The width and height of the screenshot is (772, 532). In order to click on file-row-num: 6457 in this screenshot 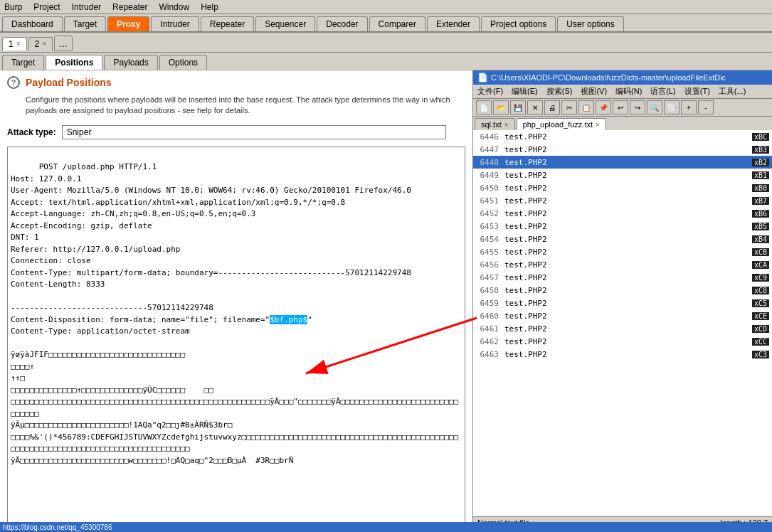, I will do `click(490, 277)`.